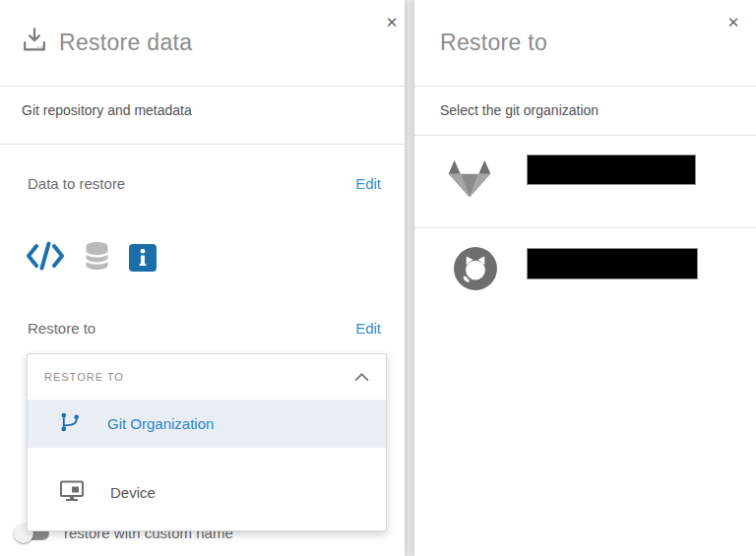 This screenshot has height=556, width=756. I want to click on dropdown-label: RESTORE TO, so click(85, 377).